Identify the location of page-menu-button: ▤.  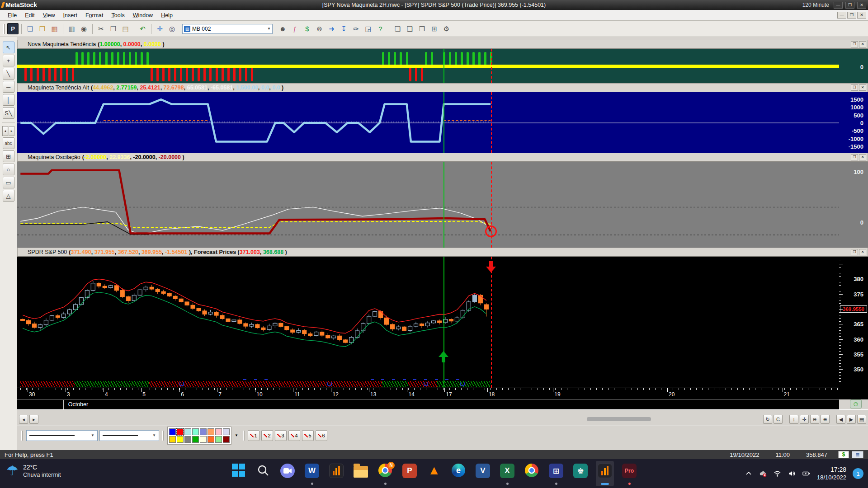
(862, 419).